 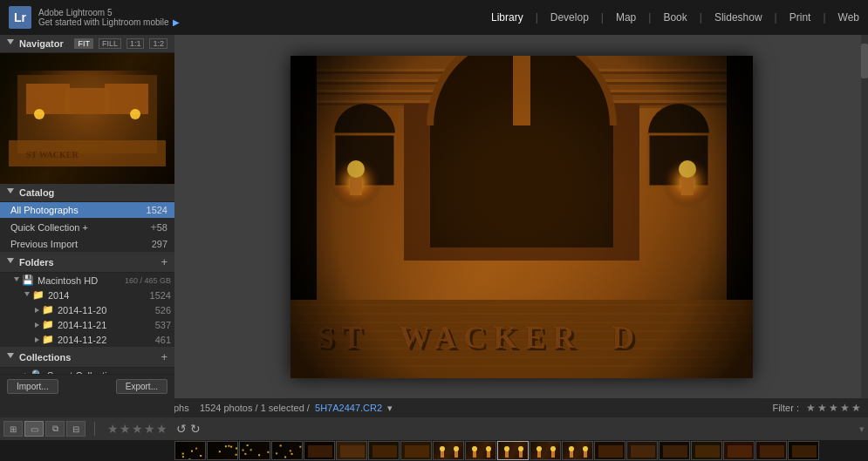 I want to click on star-2: ★, so click(x=126, y=429).